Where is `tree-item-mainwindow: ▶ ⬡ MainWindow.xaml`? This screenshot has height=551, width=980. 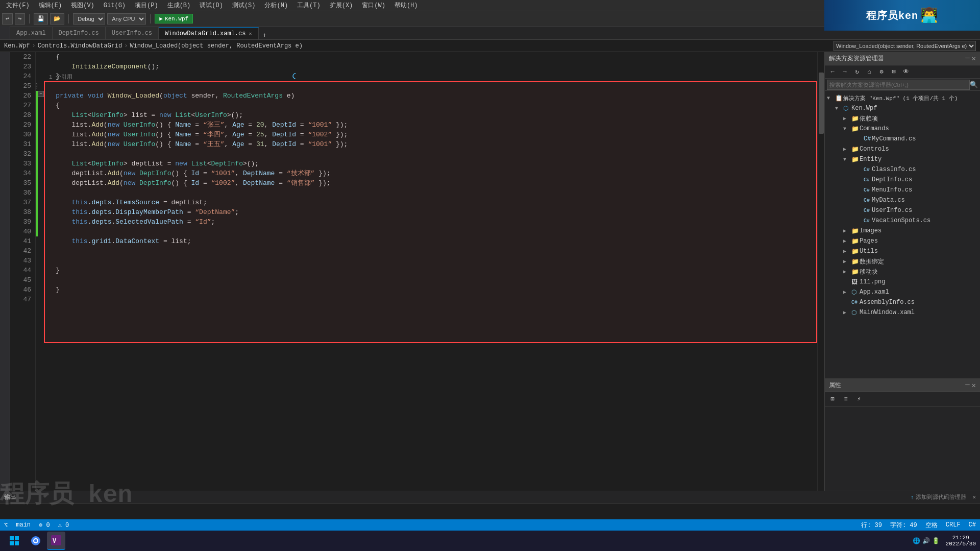
tree-item-mainwindow: ▶ ⬡ MainWindow.xaml is located at coordinates (902, 313).